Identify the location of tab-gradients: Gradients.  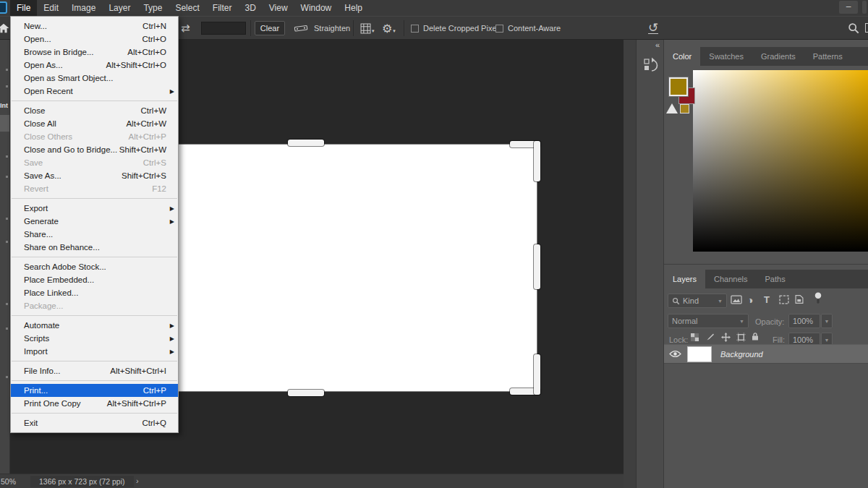
(778, 56).